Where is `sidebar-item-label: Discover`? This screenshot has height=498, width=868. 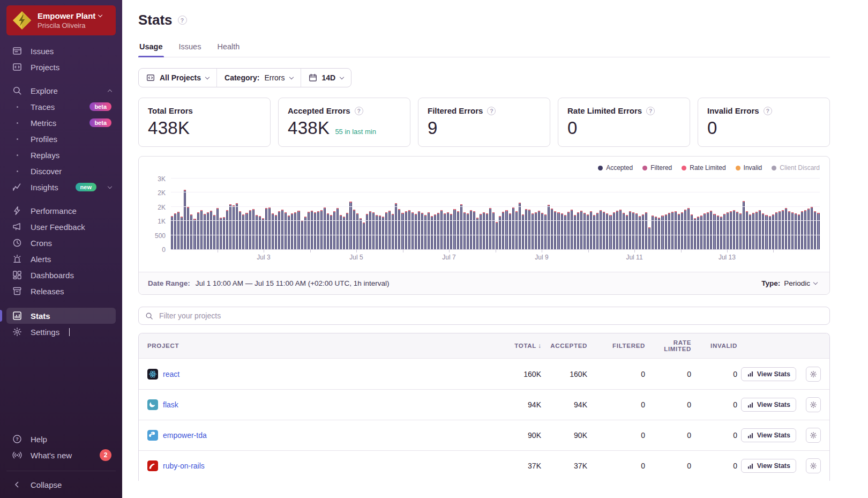 sidebar-item-label: Discover is located at coordinates (46, 172).